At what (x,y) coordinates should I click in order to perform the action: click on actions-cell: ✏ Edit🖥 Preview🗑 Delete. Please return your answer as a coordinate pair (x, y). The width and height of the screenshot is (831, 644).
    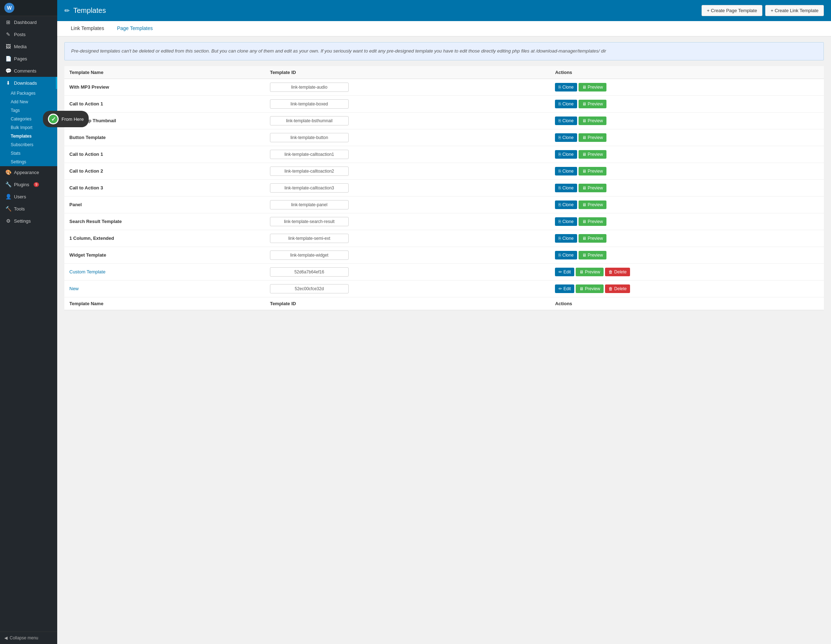
    Looking at the image, I should click on (687, 289).